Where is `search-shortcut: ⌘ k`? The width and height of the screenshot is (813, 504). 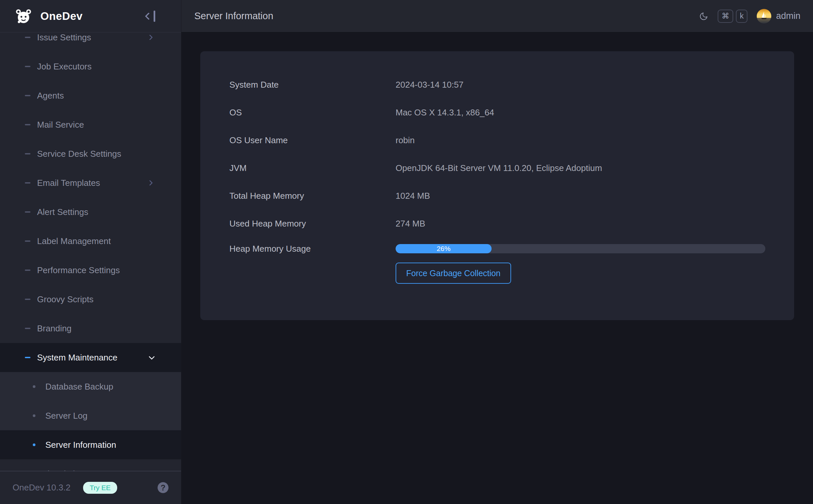
search-shortcut: ⌘ k is located at coordinates (733, 16).